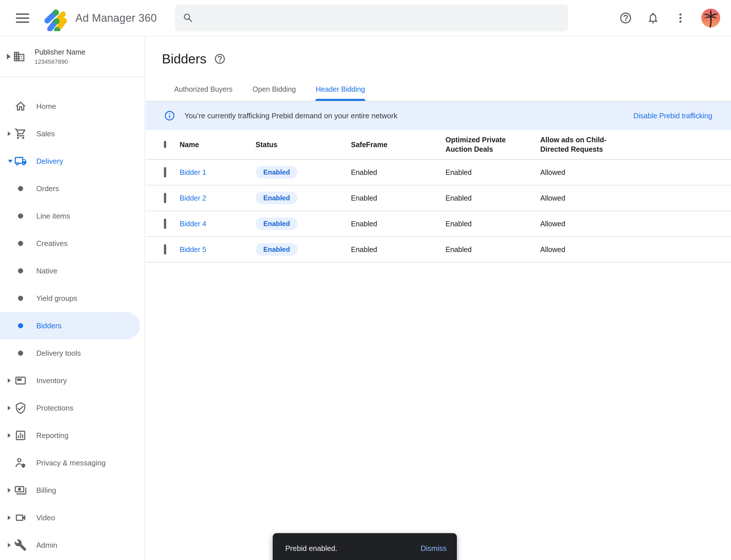  What do you see at coordinates (46, 134) in the screenshot?
I see `sidebar-item-label: Sales` at bounding box center [46, 134].